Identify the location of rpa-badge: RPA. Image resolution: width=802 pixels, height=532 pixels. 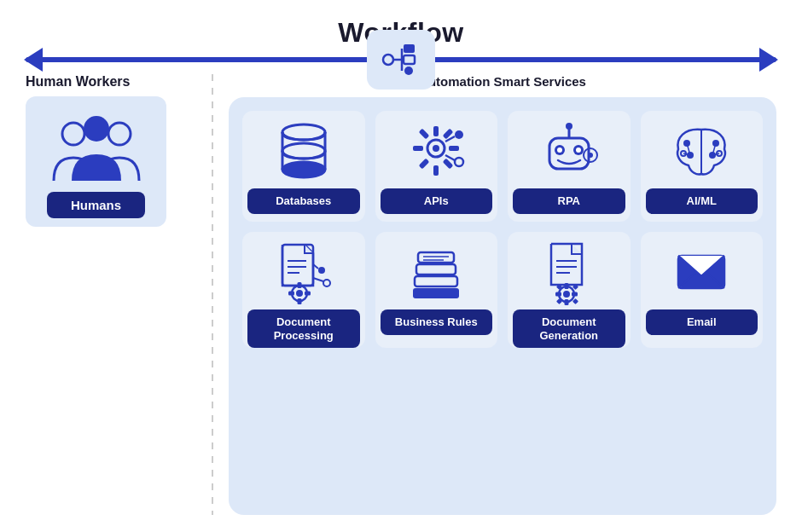
(569, 201).